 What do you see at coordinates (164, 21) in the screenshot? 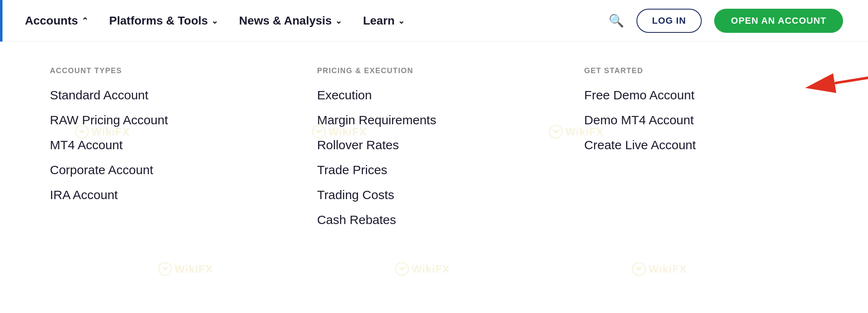
I see `nav-item-platforms: Platforms & Tools ⌄` at bounding box center [164, 21].